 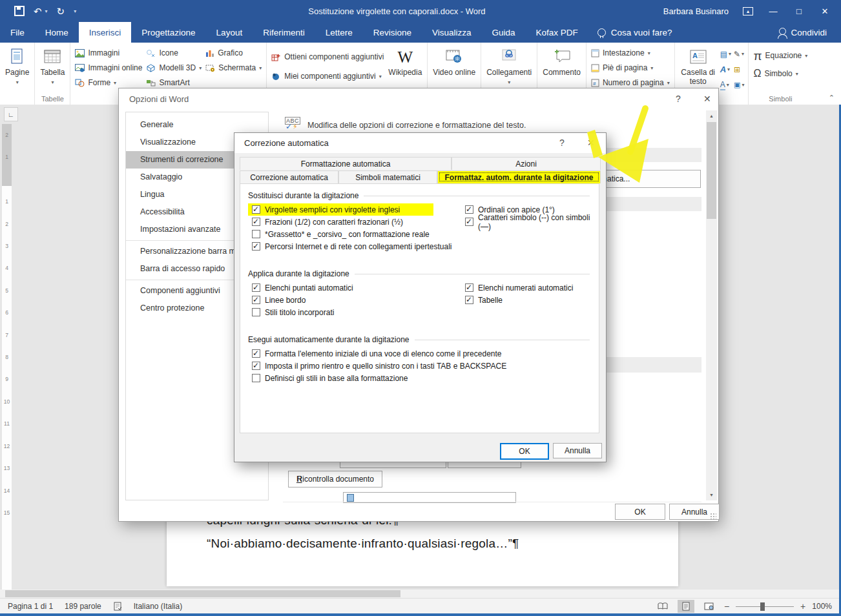 What do you see at coordinates (284, 32) in the screenshot?
I see `tab-riferimenti: Riferimenti` at bounding box center [284, 32].